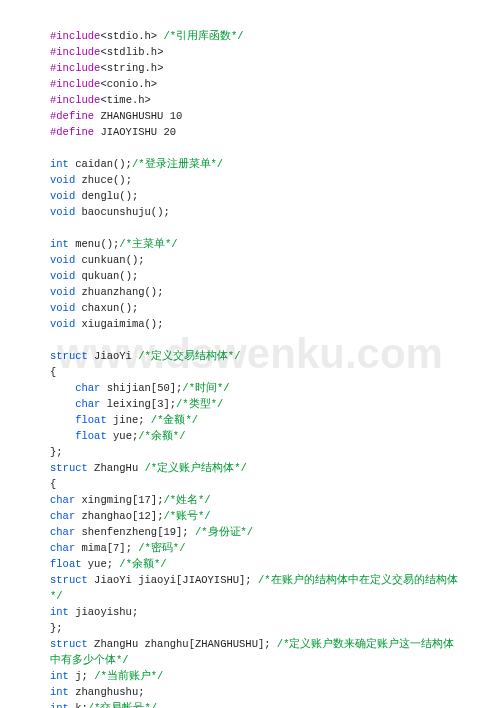  I want to click on code-token: ZHANGHUSHU 10, so click(138, 116).